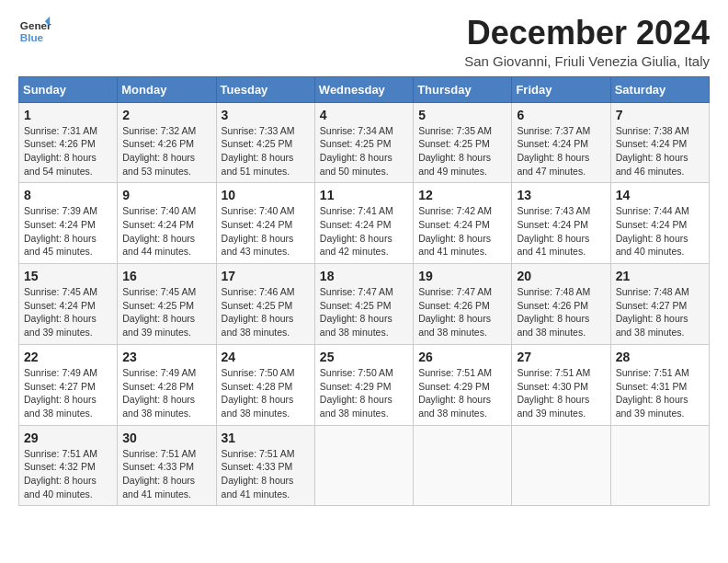 The height and width of the screenshot is (563, 728). What do you see at coordinates (463, 89) in the screenshot?
I see `weekday-header-thursday: Thursday` at bounding box center [463, 89].